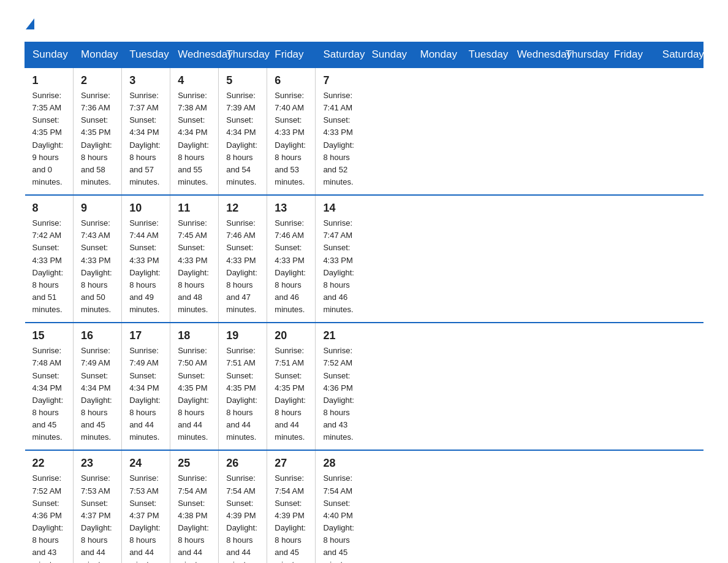 This screenshot has width=728, height=563. What do you see at coordinates (49, 55) in the screenshot?
I see `header-sunday: Sunday` at bounding box center [49, 55].